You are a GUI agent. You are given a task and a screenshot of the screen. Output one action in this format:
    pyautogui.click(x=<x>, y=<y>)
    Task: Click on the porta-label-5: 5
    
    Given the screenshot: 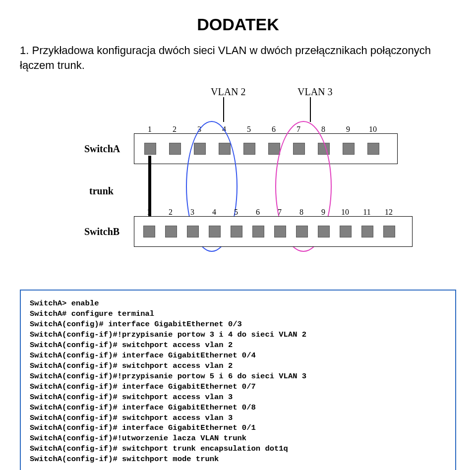 What is the action you would take?
    pyautogui.click(x=249, y=129)
    